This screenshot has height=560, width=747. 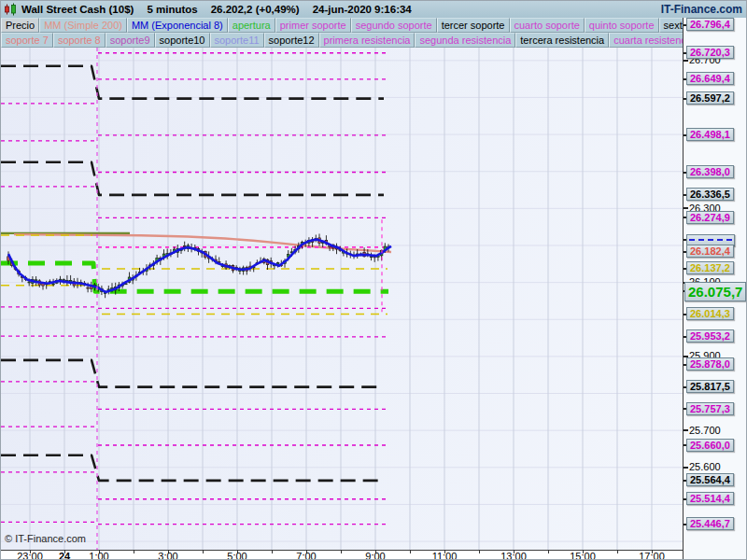 What do you see at coordinates (562, 40) in the screenshot?
I see `legend-item-2-8: tercera resistencia` at bounding box center [562, 40].